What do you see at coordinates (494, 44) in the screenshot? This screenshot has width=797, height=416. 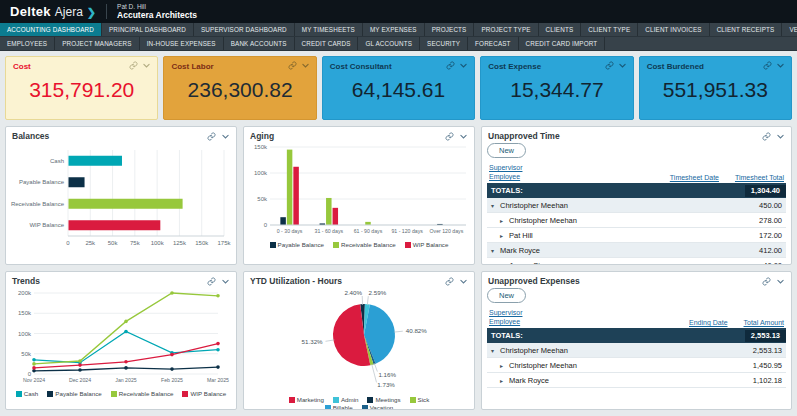 I see `nav-tab-forecast: FORECAST` at bounding box center [494, 44].